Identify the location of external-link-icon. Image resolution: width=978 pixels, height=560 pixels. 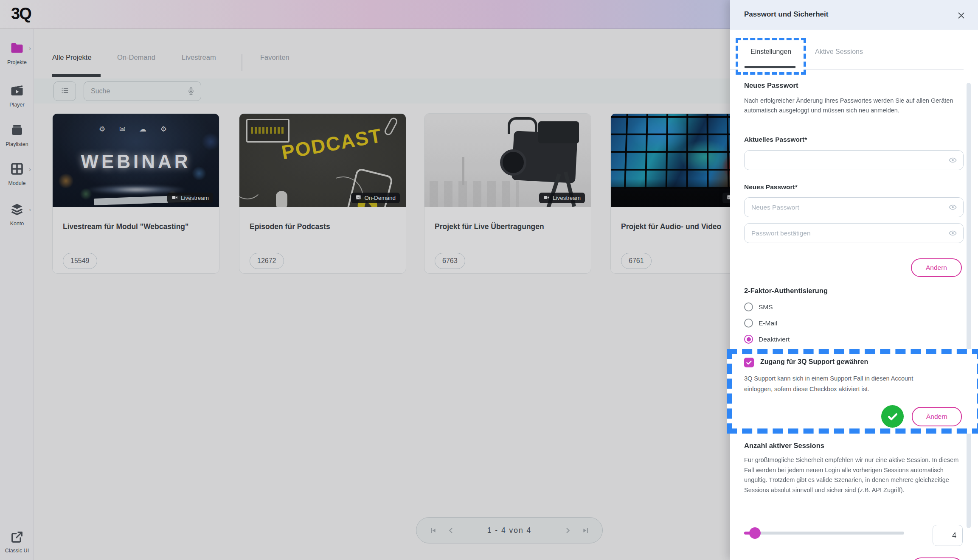
(17, 541).